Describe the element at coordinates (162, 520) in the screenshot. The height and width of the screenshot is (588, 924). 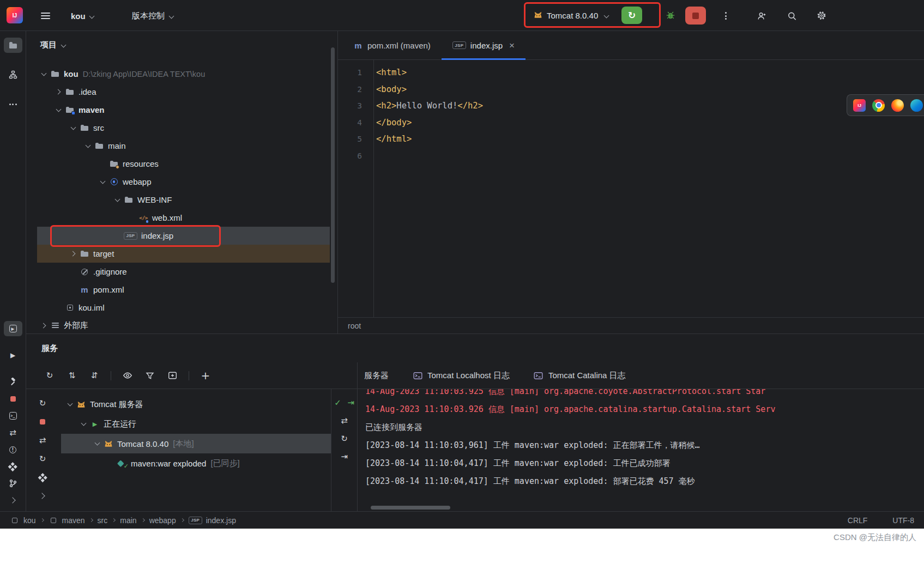
I see `status-crumb-webapp: webapp` at that location.